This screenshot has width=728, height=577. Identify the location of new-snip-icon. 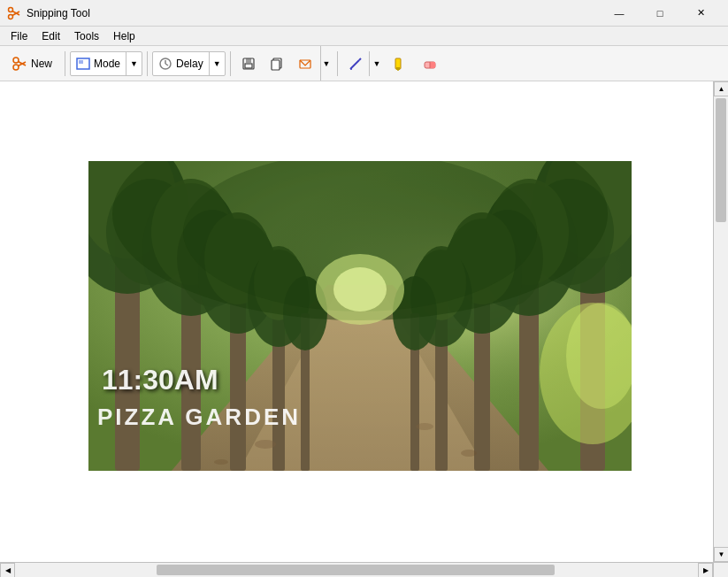
(19, 64).